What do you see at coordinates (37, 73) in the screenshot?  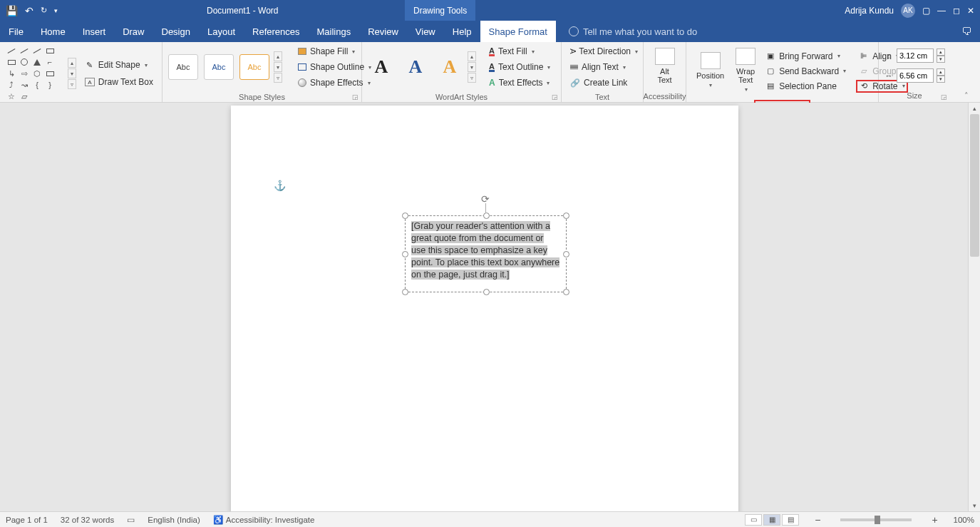 I see `shape-hex-icon: ⬡` at bounding box center [37, 73].